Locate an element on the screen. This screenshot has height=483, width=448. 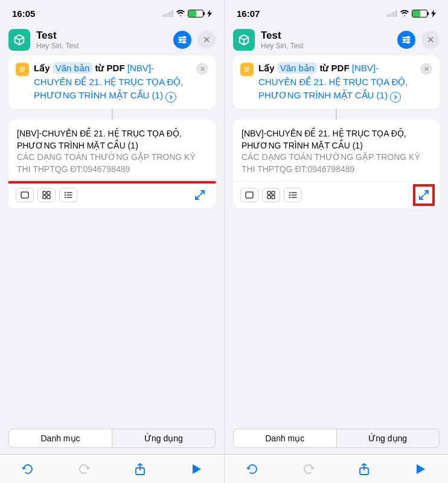
connector-line is located at coordinates (336, 114).